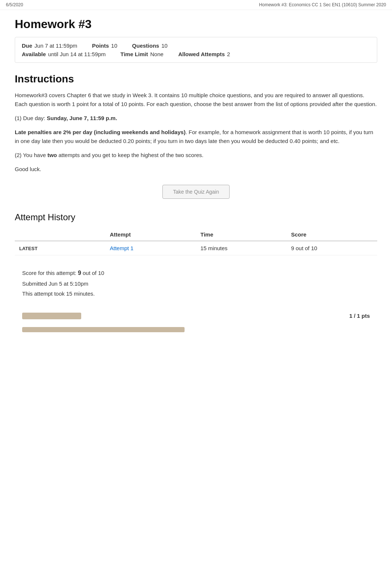 This screenshot has width=392, height=575. Describe the element at coordinates (56, 46) in the screenshot. I see `meta-due-value: Jun 7 at 11:59pm` at that location.